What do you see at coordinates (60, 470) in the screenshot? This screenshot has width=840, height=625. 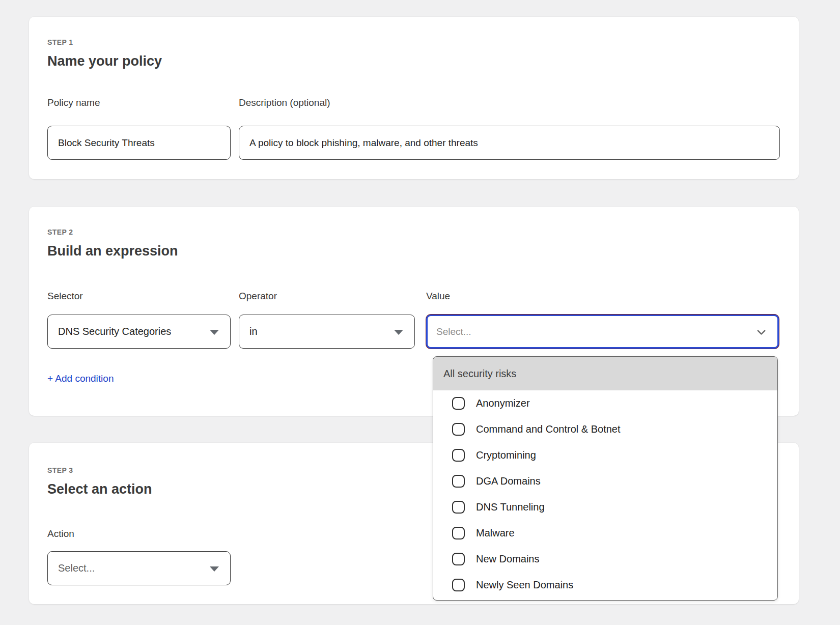 I see `step3-step-label: STEP 3` at bounding box center [60, 470].